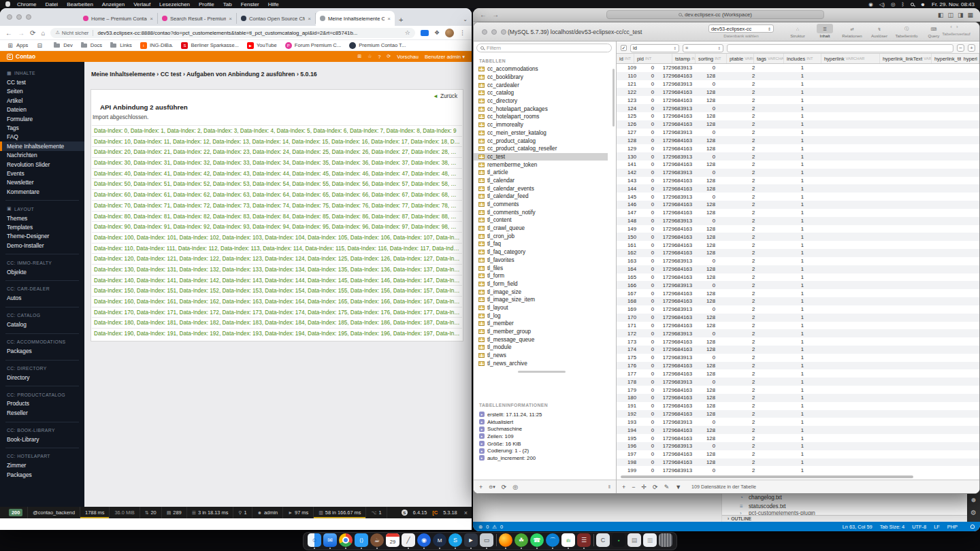  I want to click on dock-item: S, so click(455, 541).